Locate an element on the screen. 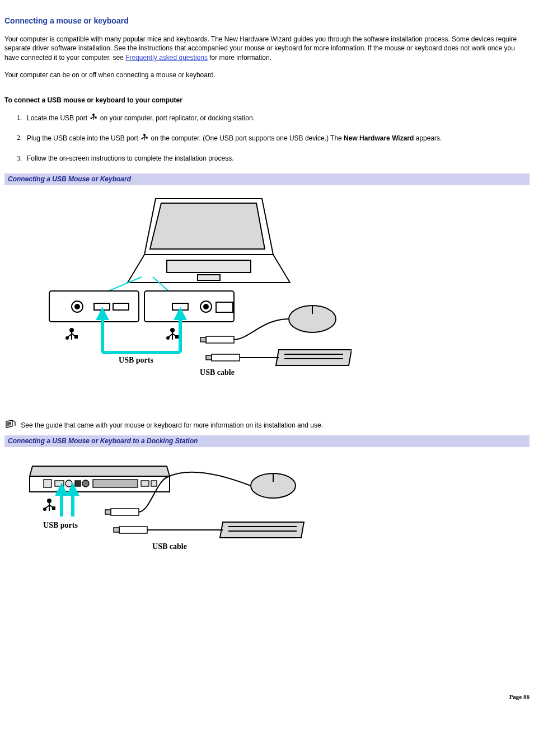 This screenshot has width=534, height=756. page-footer: Page 86 is located at coordinates (267, 697).